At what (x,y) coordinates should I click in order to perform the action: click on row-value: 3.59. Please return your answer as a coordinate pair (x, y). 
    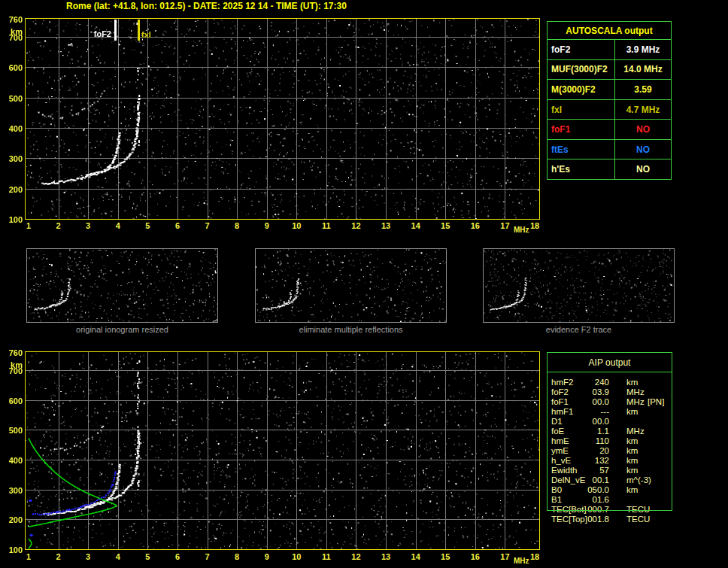
    Looking at the image, I should click on (643, 90).